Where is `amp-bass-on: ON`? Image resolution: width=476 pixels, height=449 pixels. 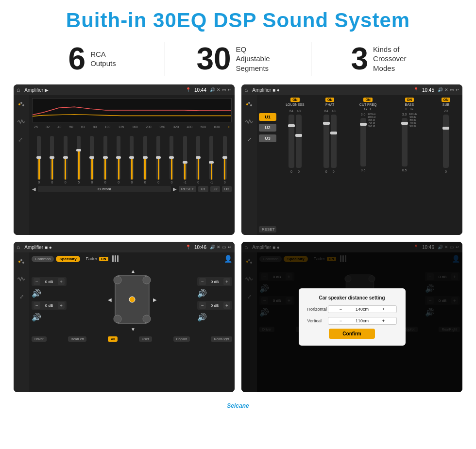
amp-bass-on: ON is located at coordinates (410, 100).